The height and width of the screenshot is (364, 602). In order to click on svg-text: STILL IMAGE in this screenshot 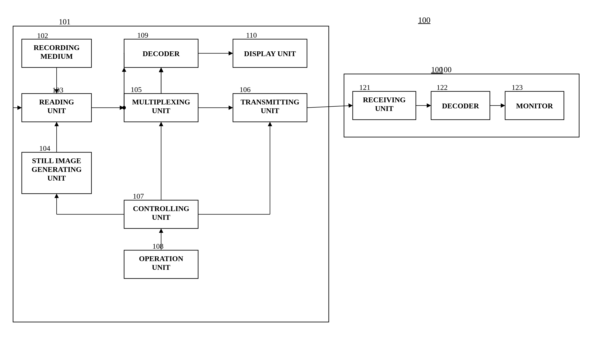, I will do `click(57, 161)`.